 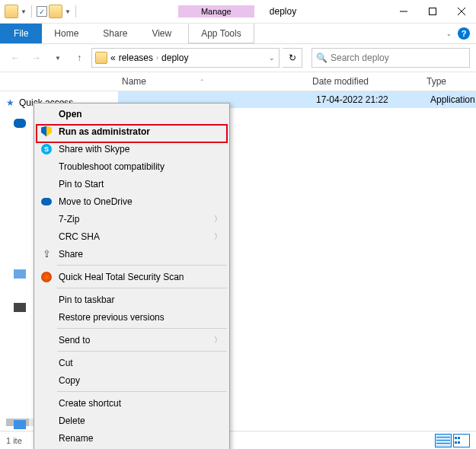 I want to click on skype-icon: S, so click(x=46, y=149).